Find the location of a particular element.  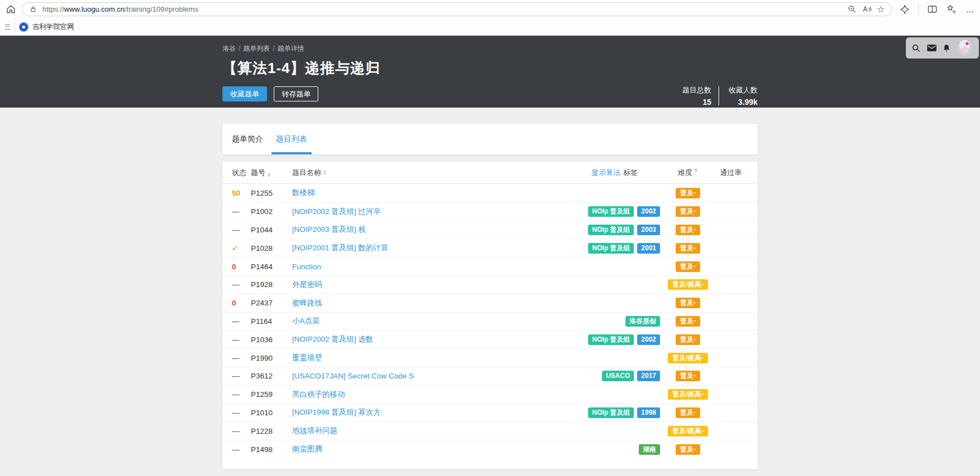

problem-link: 南蛮图腾 is located at coordinates (307, 449).